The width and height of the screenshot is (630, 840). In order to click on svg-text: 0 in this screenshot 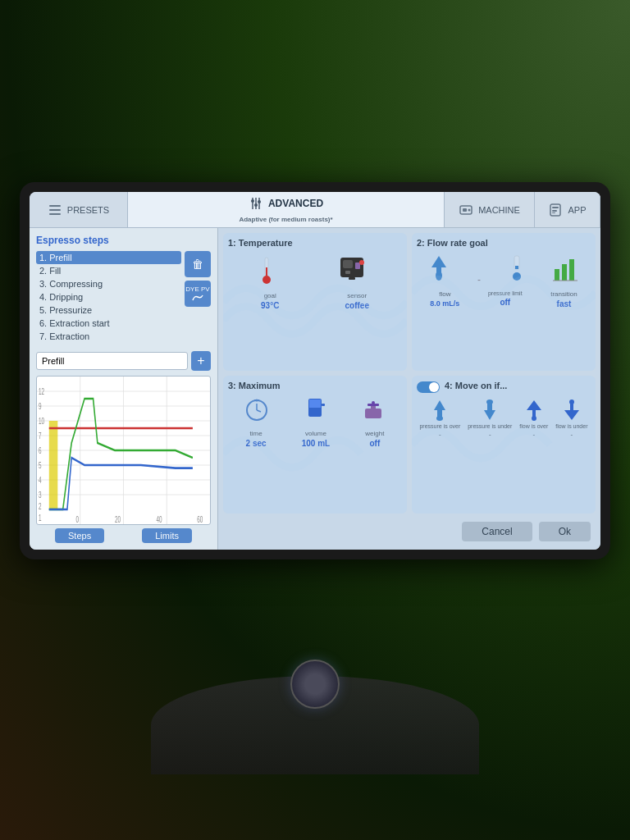, I will do `click(77, 519)`.